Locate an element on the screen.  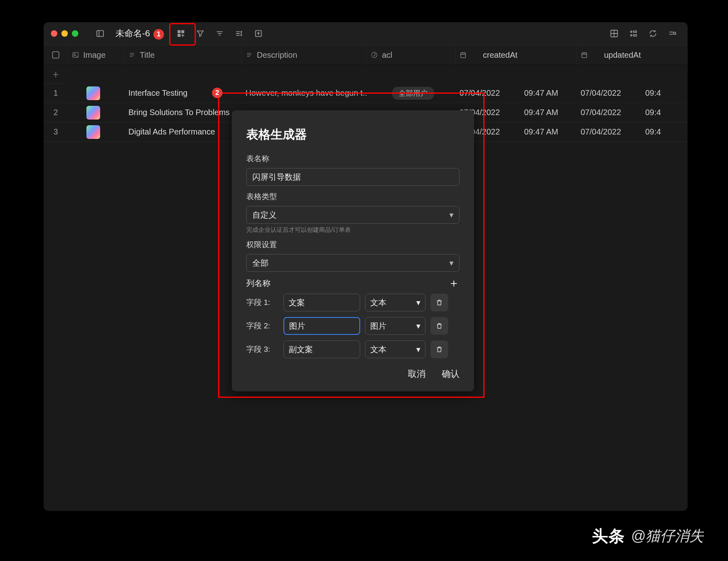
relation-button is located at coordinates (634, 34).